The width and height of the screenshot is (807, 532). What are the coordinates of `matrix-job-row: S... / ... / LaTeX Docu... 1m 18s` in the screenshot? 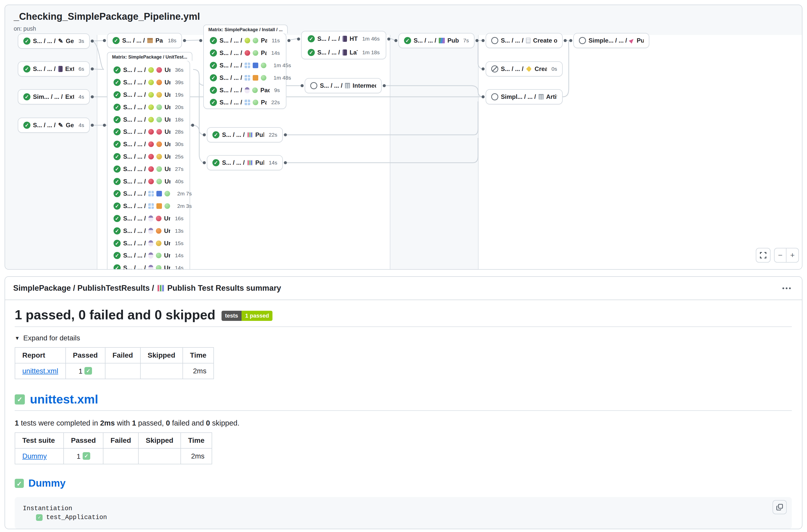 It's located at (344, 52).